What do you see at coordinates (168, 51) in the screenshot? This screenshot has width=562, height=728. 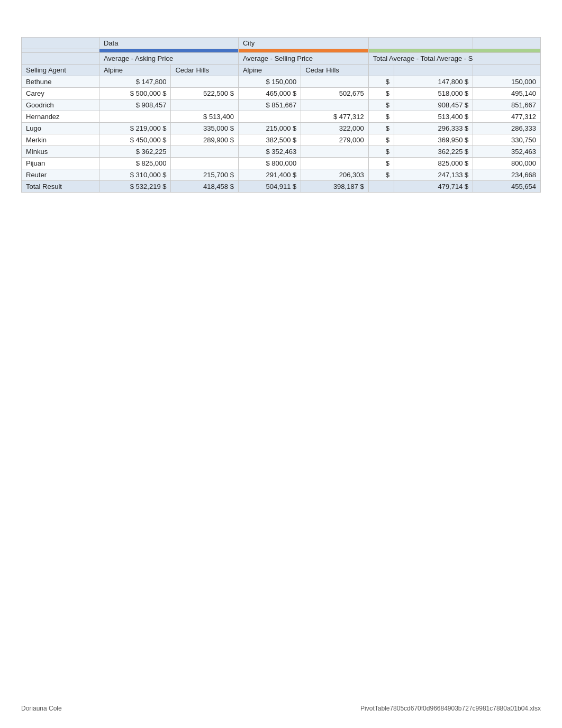 I see `accent-asking` at bounding box center [168, 51].